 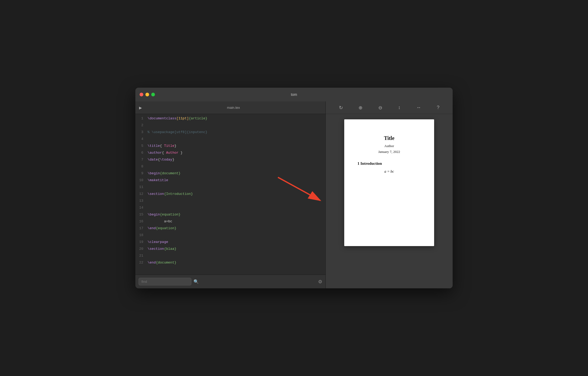 What do you see at coordinates (389, 195) in the screenshot?
I see `preview-pane: ↻ ⊕ ⊖ ↕ ↔ ? Title Author January 7, 2022…` at bounding box center [389, 195].